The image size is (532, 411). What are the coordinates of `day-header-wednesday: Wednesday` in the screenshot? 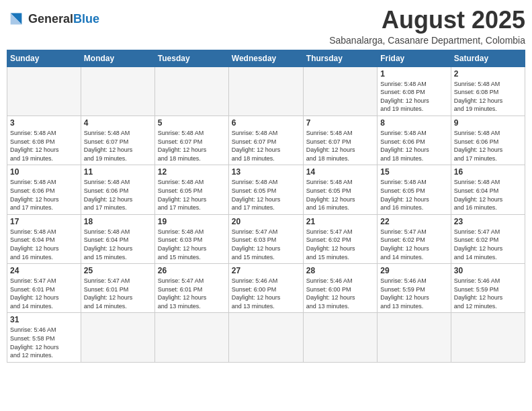 It's located at (266, 58).